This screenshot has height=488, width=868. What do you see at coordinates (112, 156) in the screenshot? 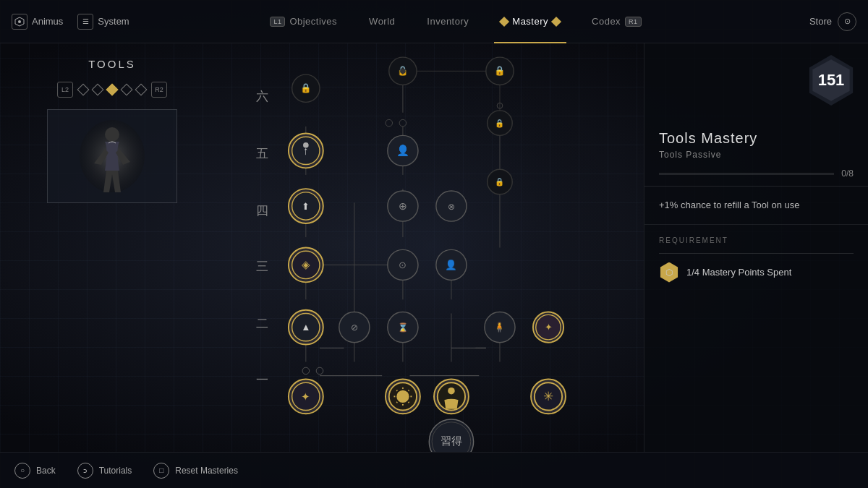
I see `character-silhouette` at bounding box center [112, 156].